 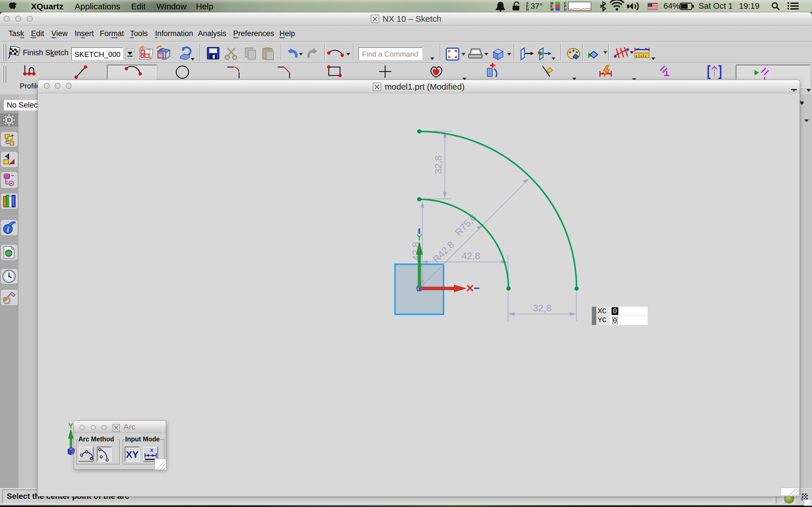 I want to click on svg-text: i, so click(x=8, y=229).